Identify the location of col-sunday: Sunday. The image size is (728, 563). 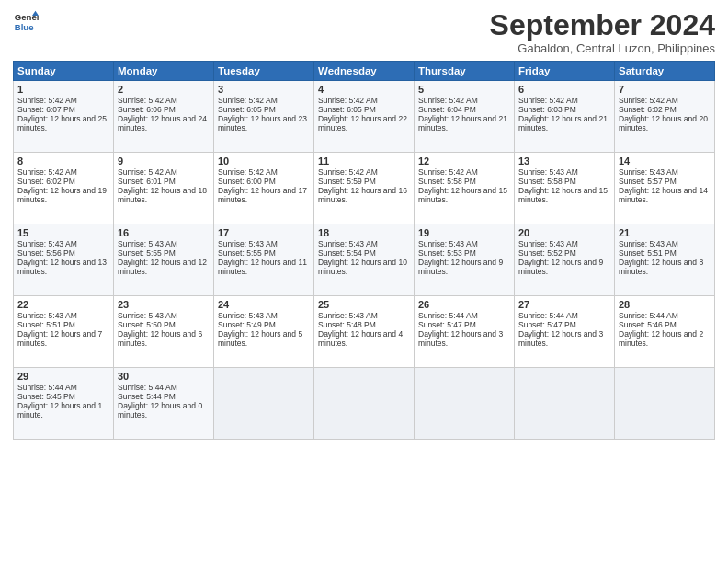
(64, 72).